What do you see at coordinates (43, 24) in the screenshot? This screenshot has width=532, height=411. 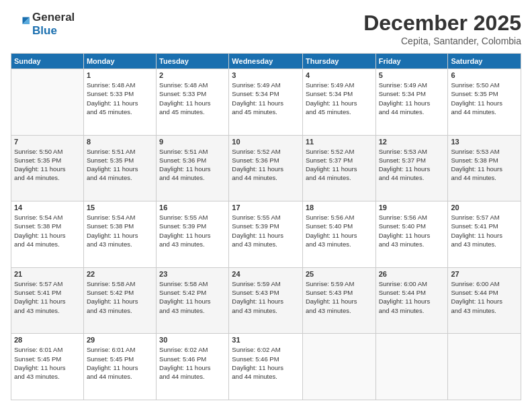 I see `logo: General Blue` at bounding box center [43, 24].